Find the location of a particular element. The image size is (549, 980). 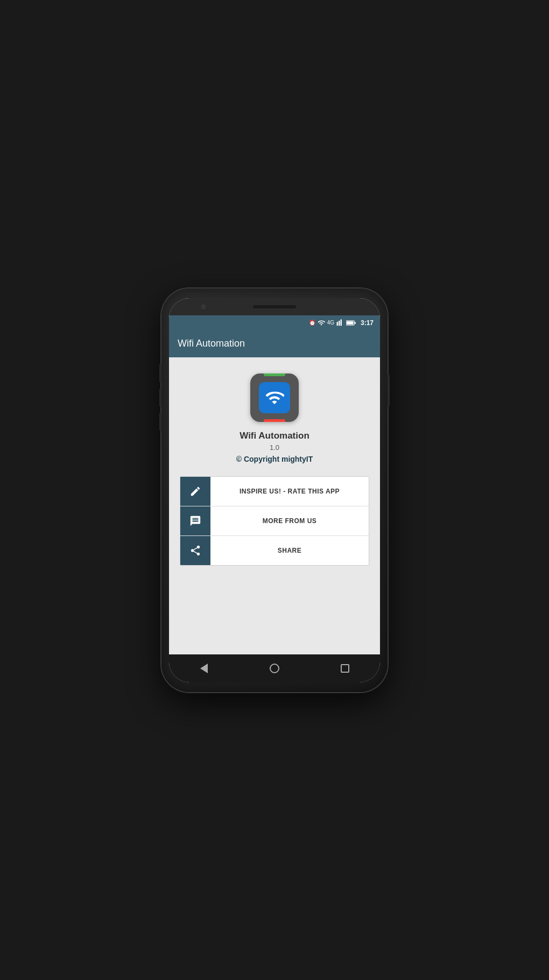

app-toolbar-title: Wifi Automation is located at coordinates (211, 343).